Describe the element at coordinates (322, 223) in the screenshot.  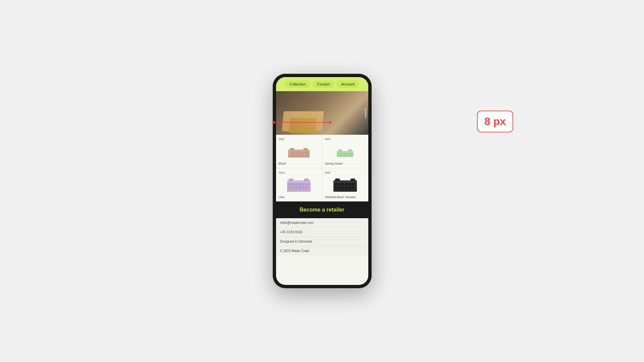
I see `footer-email: hello@madecrate.com` at that location.